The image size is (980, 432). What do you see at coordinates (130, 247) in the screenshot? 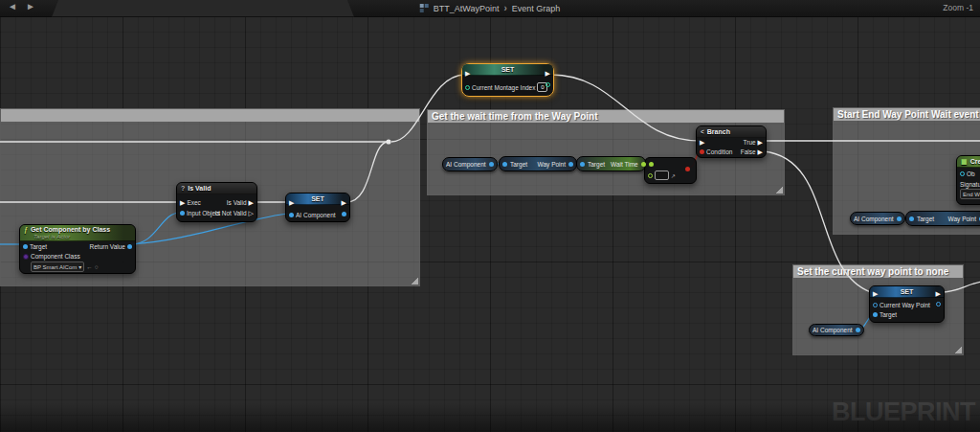
I see `return-value-pin` at bounding box center [130, 247].